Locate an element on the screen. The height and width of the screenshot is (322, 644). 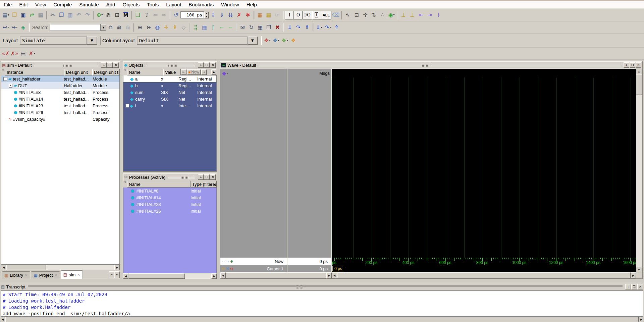
signal-ungroup-icon: ⌐ is located at coordinates (222, 28).